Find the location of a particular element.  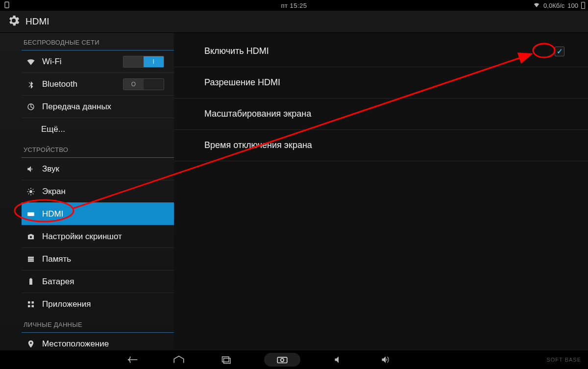

setting-enable-hdmi: Включить HDMI is located at coordinates (381, 51).